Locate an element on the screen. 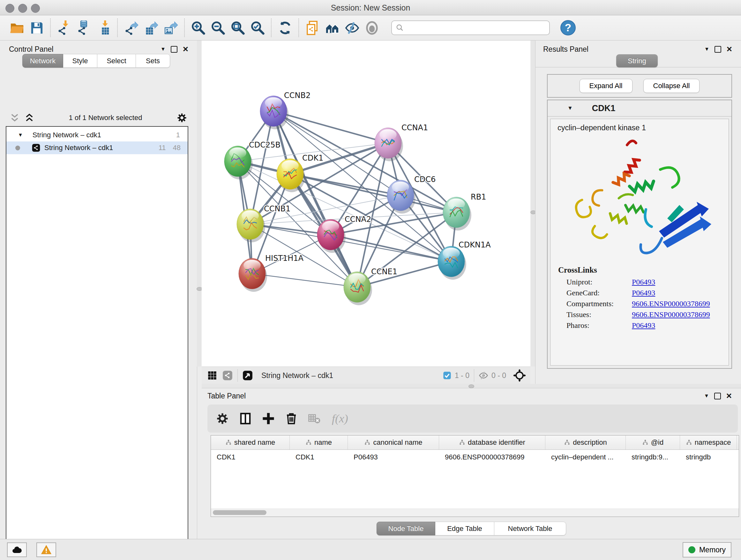 This screenshot has width=741, height=560. zoom-selected-button is located at coordinates (257, 27).